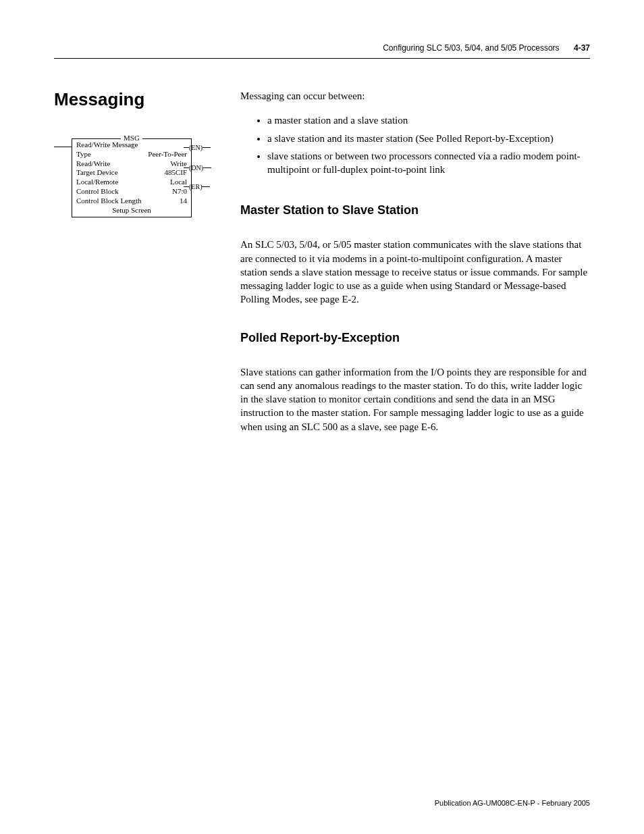 Image resolution: width=644 pixels, height=834 pixels. I want to click on msg-setup-screen: Setup Screen, so click(132, 210).